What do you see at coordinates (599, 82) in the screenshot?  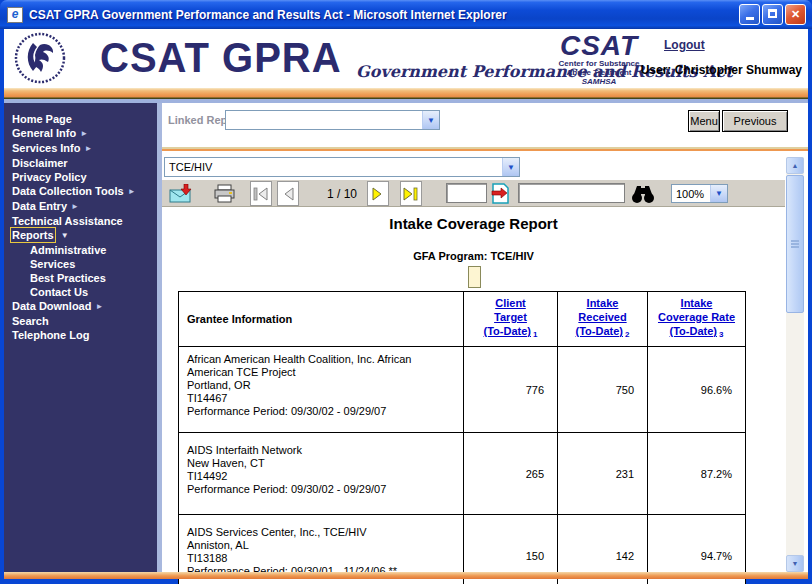 I see `csat-samhsa: SAMHSA` at bounding box center [599, 82].